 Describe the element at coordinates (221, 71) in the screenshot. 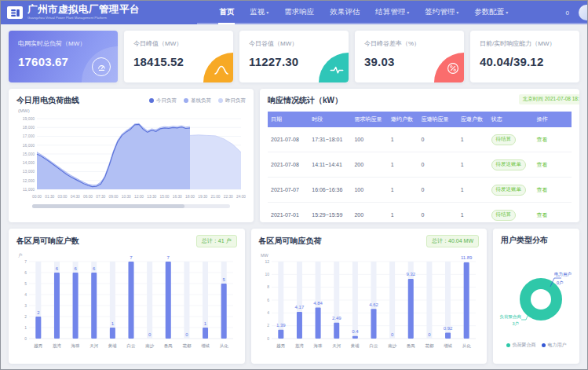

I see `peak-curve-icon` at that location.